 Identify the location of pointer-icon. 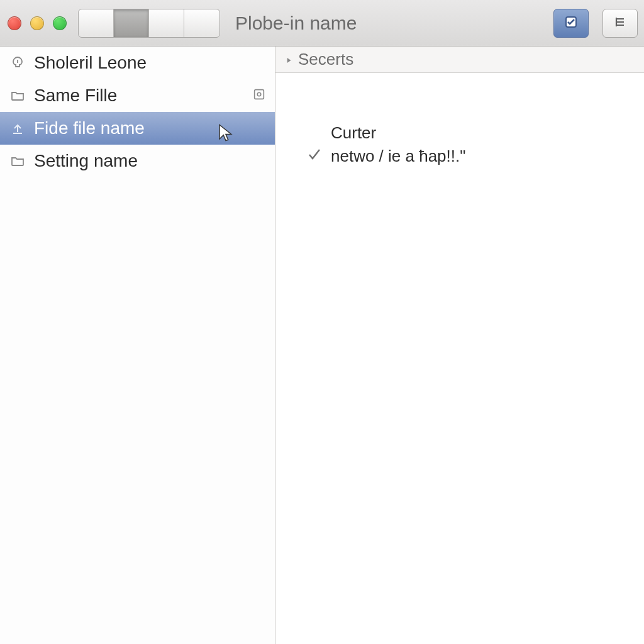
(18, 63).